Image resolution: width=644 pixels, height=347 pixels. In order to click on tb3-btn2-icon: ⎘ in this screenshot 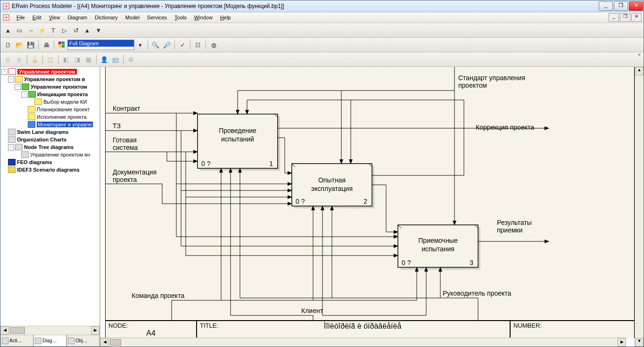, I will do `click(19, 59)`.